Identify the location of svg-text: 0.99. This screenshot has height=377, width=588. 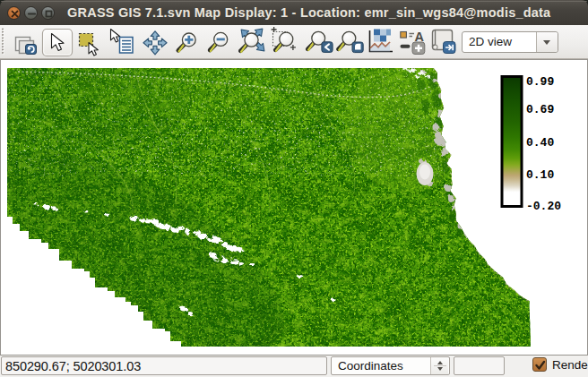
(540, 82).